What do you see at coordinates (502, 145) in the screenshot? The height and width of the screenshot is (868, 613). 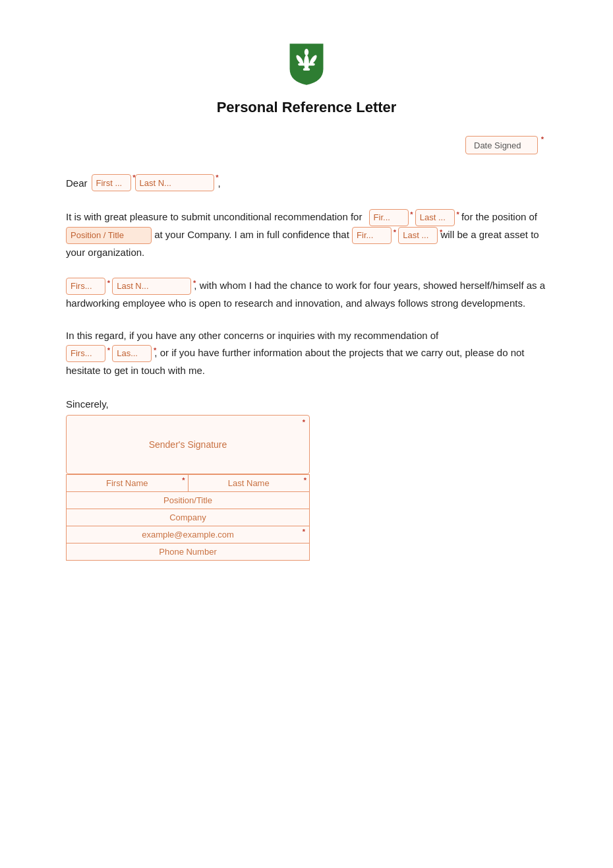 I see `date-signed-field: Date Signed *` at bounding box center [502, 145].